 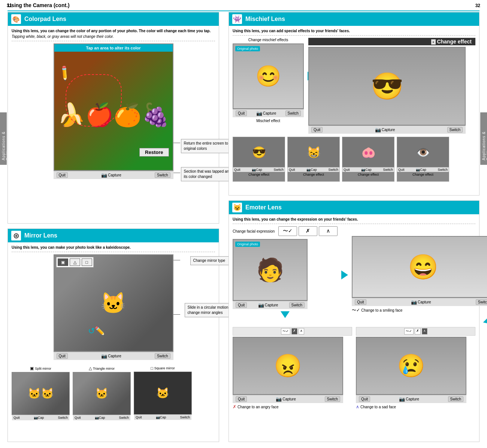 I want to click on mirror-quit-button: Quit, so click(x=62, y=356).